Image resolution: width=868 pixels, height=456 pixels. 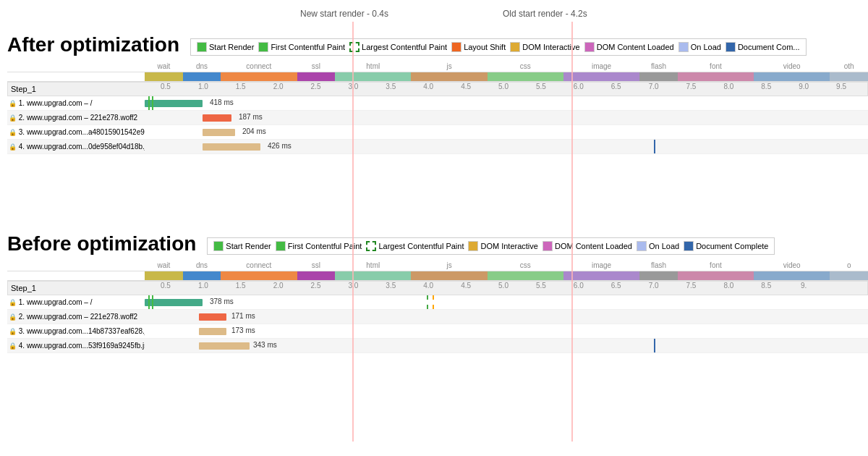 What do you see at coordinates (438, 276) in the screenshot?
I see `before-color-band` at bounding box center [438, 276].